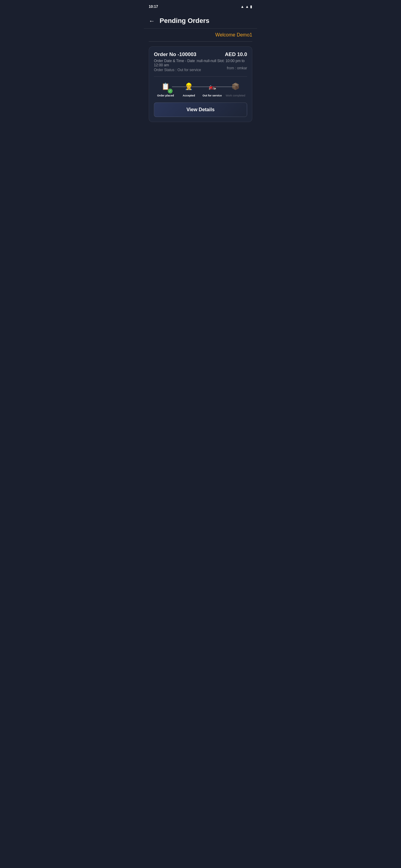  What do you see at coordinates (212, 86) in the screenshot?
I see `out-for-service-icon: 🏍️` at bounding box center [212, 86].